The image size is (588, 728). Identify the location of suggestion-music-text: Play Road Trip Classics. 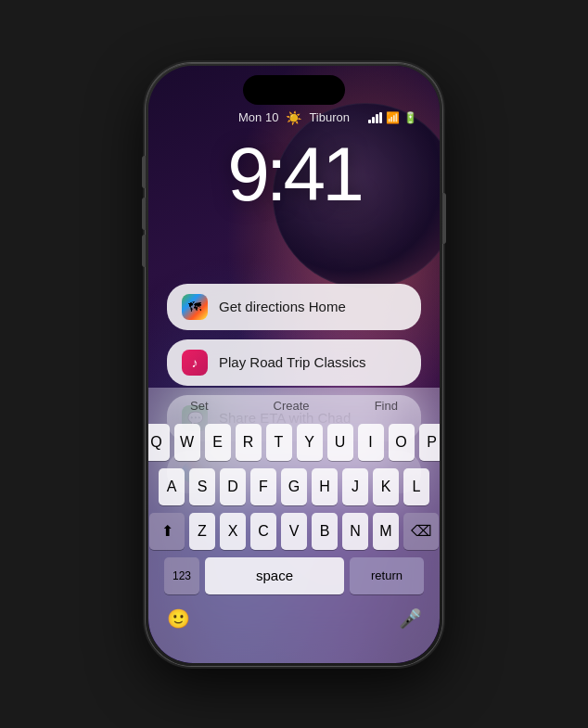
(292, 362).